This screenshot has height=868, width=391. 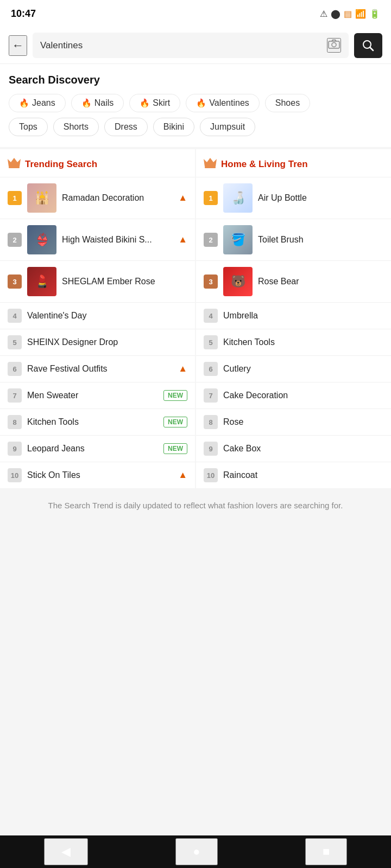 I want to click on hot-tag-nails: 🔥Nails, so click(x=98, y=103).